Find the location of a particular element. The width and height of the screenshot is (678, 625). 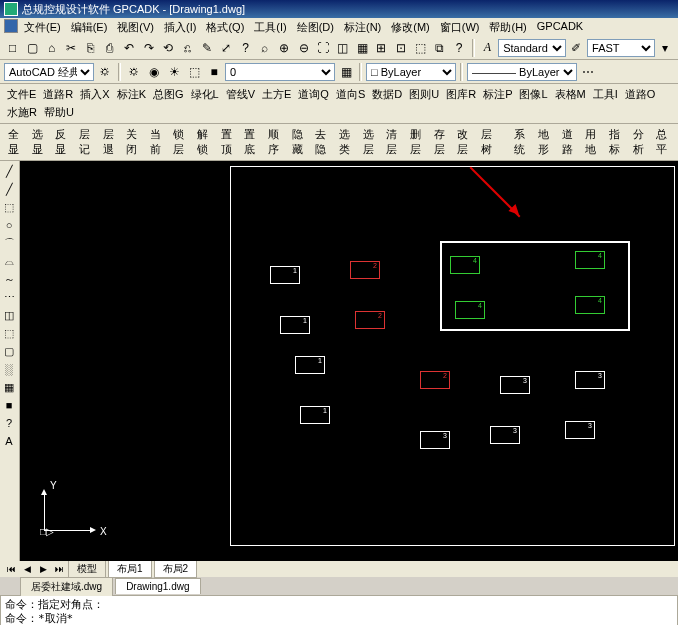

workspace-combo: AutoCAD 经典 is located at coordinates (49, 72).